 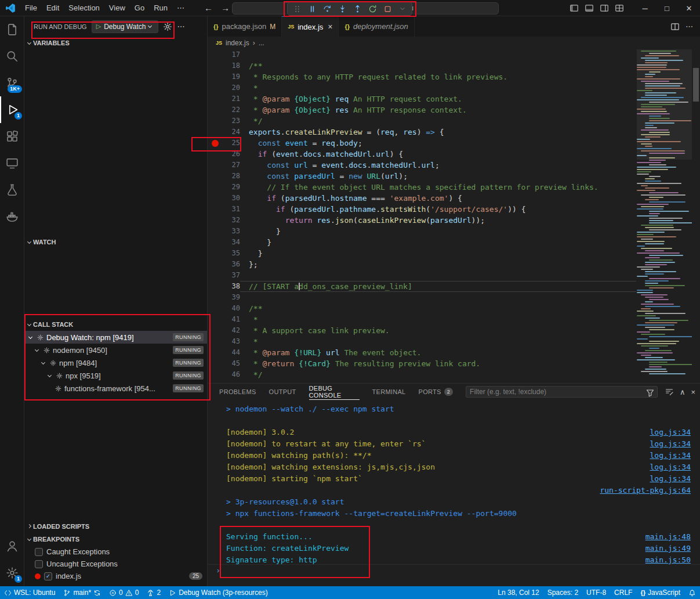 I want to click on close-panel-icon: ×, so click(x=693, y=392).